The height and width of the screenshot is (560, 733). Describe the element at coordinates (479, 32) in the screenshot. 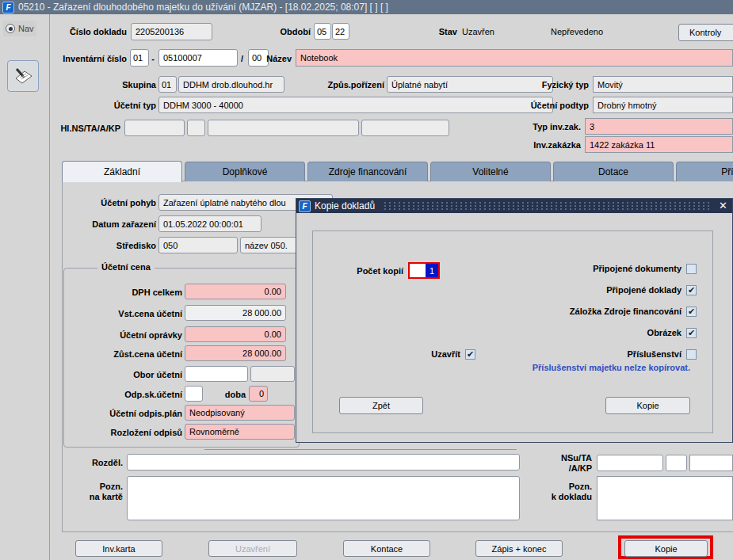

I see `stav-value: Uzavřen` at that location.